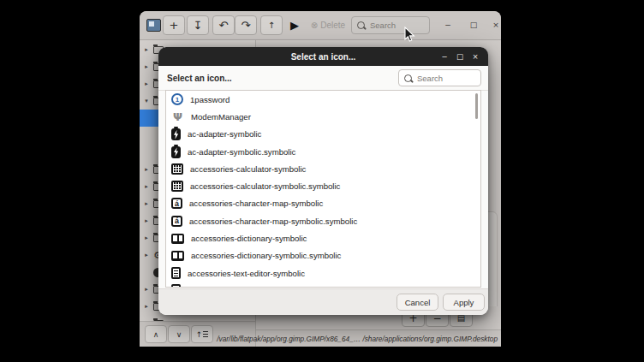 This screenshot has height=362, width=644. What do you see at coordinates (264, 287) in the screenshot?
I see `list-item-label: accessories-text-editor-symbolic.symboli…` at bounding box center [264, 287].